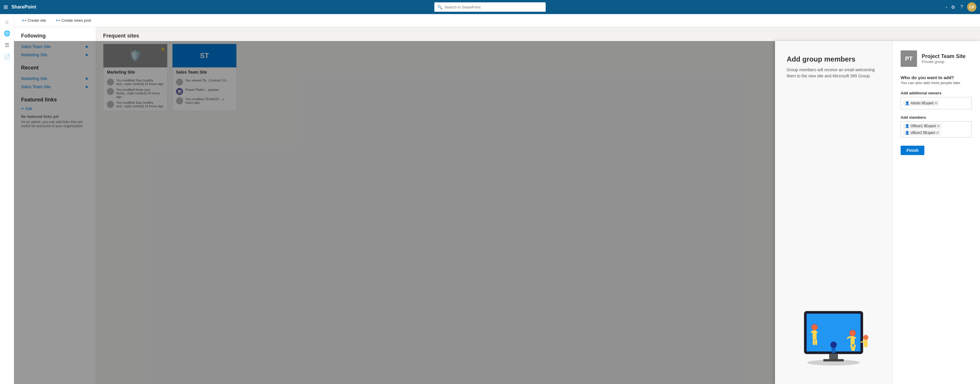 This screenshot has height=384, width=980. What do you see at coordinates (7, 22) in the screenshot?
I see `nav-home: ⌂` at bounding box center [7, 22].